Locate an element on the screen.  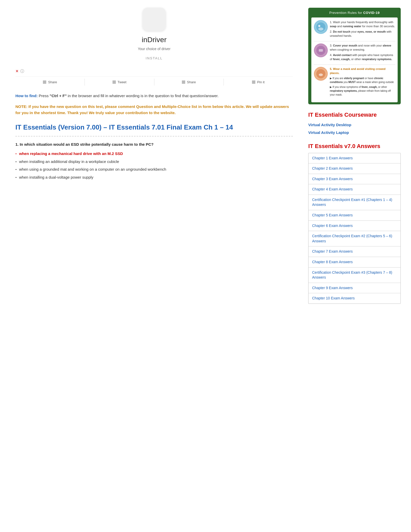
tweet-button: Tweet is located at coordinates (119, 82).